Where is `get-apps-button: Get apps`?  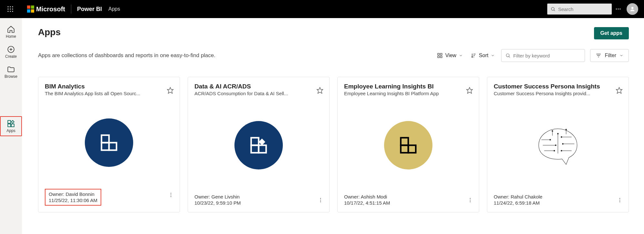
get-apps-button: Get apps is located at coordinates (611, 33).